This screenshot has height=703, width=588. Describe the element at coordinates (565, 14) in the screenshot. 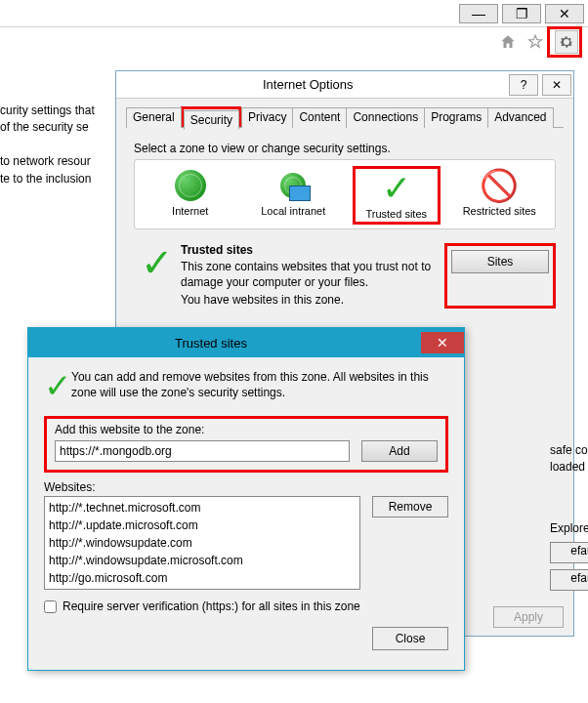

I see `close-button: ✕` at that location.